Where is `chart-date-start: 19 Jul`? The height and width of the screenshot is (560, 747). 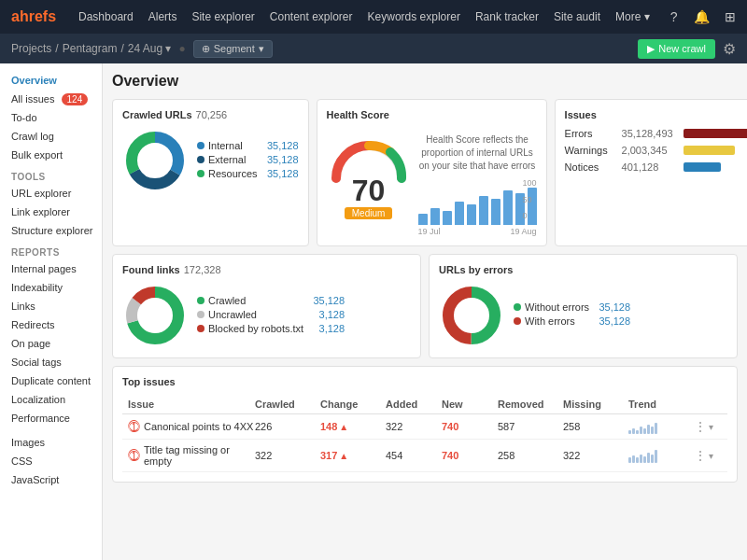 chart-date-start: 19 Jul is located at coordinates (430, 231).